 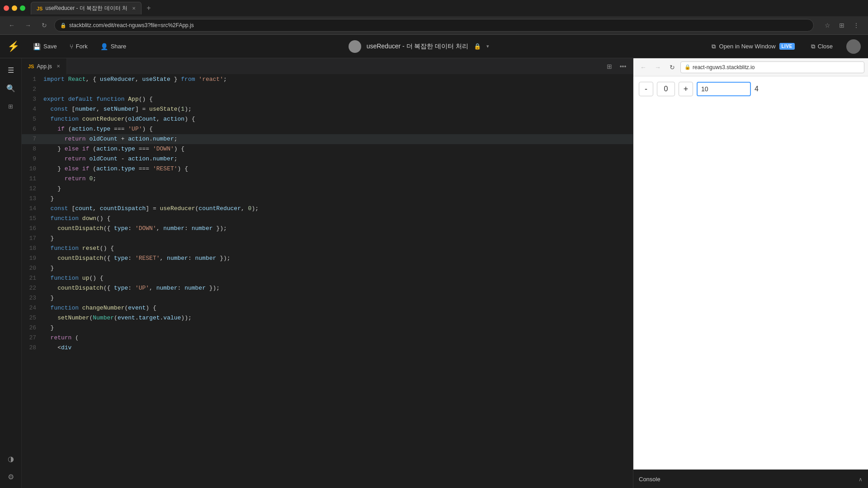 I want to click on code-line-8: 8 } else if (action.type === 'DOWN') {, so click(x=327, y=149).